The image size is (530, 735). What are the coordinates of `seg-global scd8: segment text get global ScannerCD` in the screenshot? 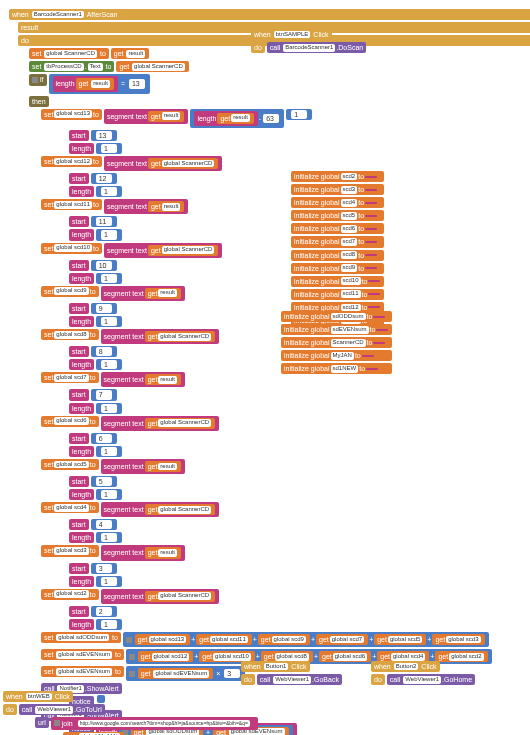 It's located at (160, 336).